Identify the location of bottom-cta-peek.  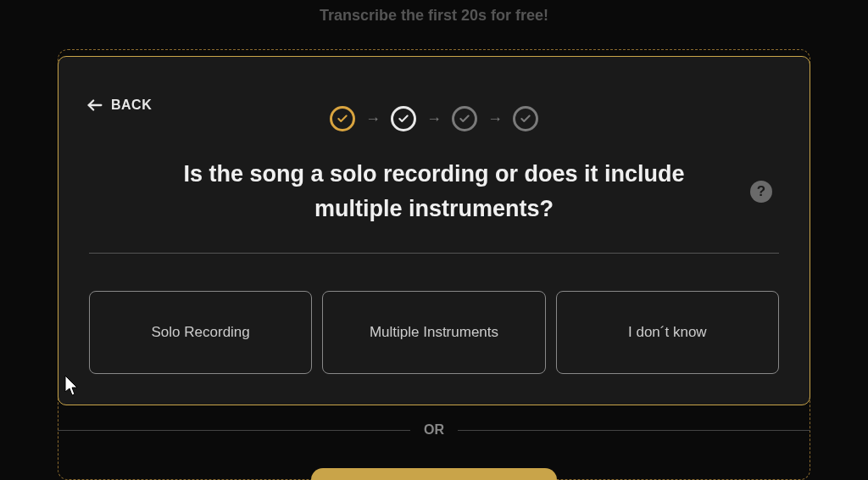
(434, 474).